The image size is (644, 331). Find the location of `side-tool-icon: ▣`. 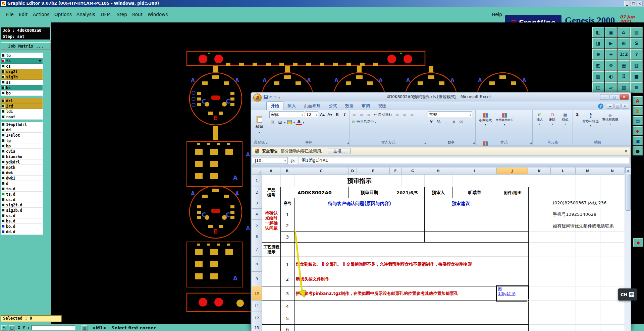

side-tool-icon: ▣ is located at coordinates (638, 141).